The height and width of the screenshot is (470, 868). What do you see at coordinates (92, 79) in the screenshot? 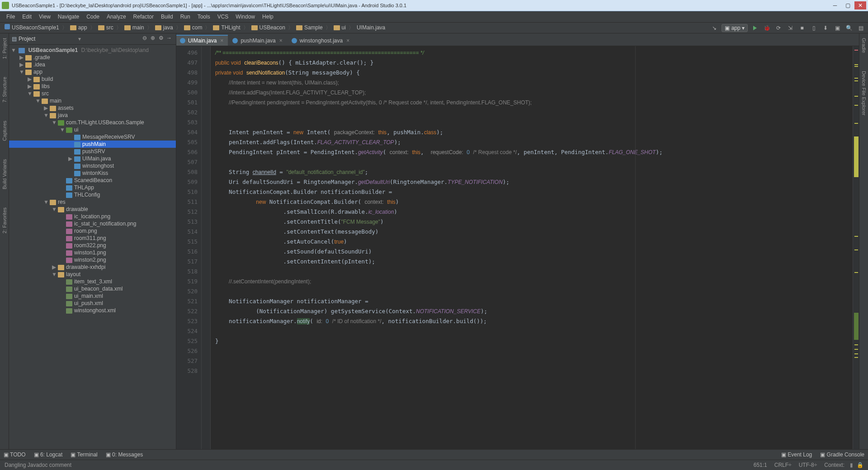
I see `tree-node-build: ▶build` at bounding box center [92, 79].